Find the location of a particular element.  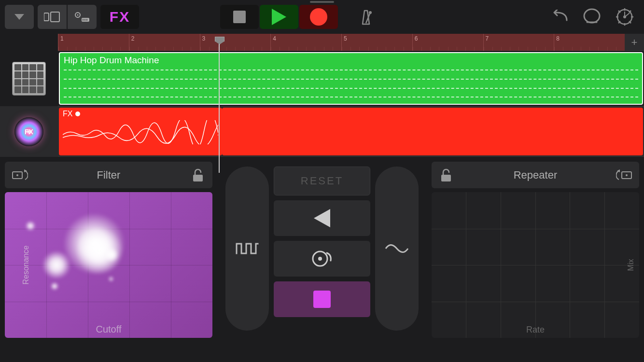

repeater-title: Repeater is located at coordinates (535, 175).